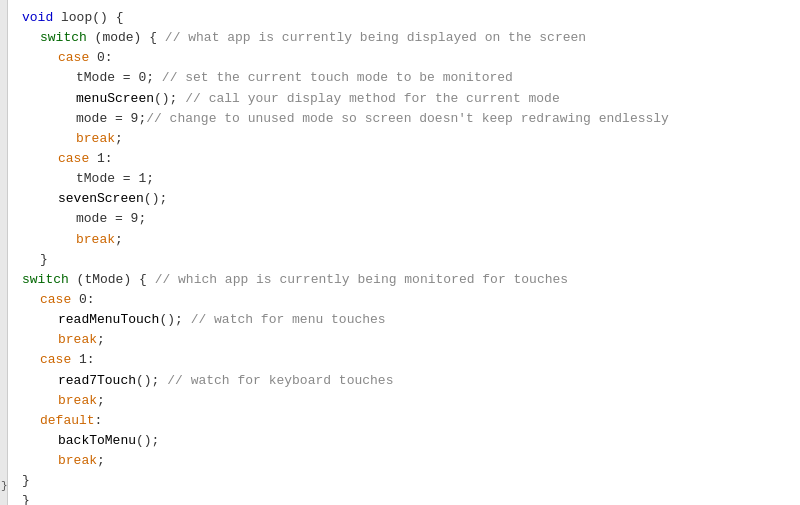 This screenshot has height=505, width=800. I want to click on code-token: read7Touch, so click(97, 381).